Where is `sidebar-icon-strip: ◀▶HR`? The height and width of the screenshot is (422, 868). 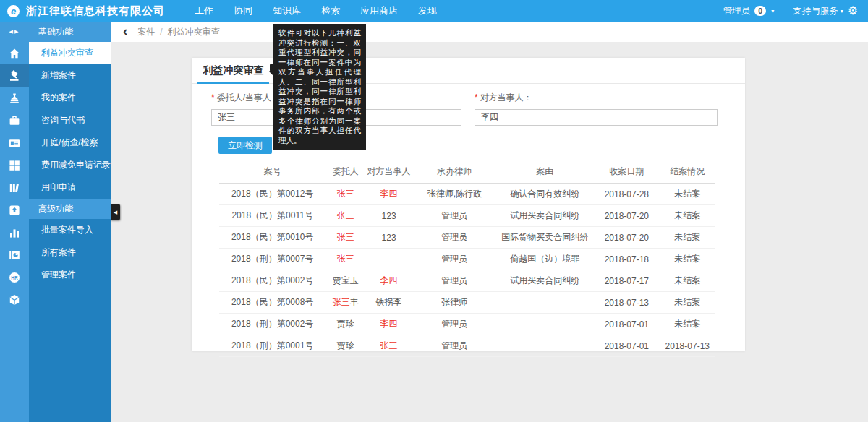 sidebar-icon-strip: ◀▶HR is located at coordinates (14, 222).